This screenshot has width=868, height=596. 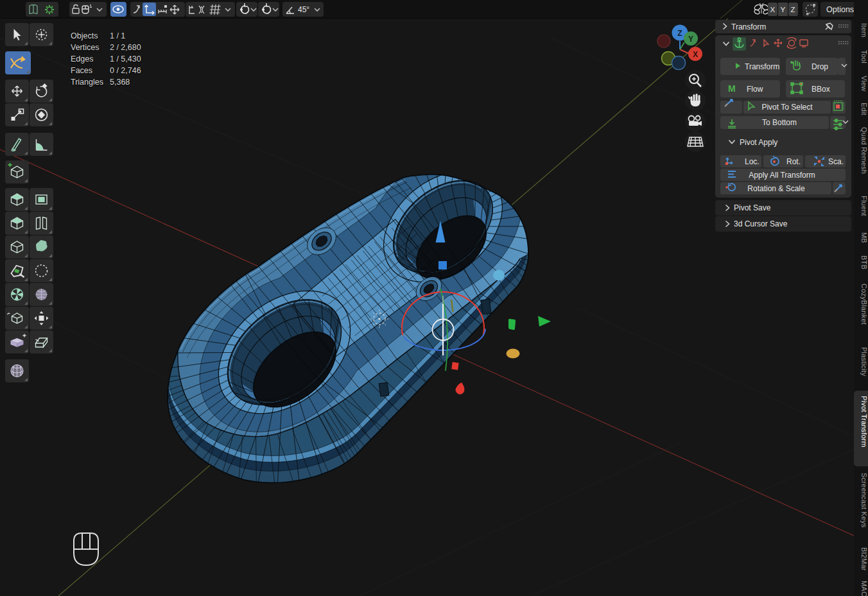 What do you see at coordinates (820, 89) in the screenshot?
I see `svg-text: BBox` at bounding box center [820, 89].